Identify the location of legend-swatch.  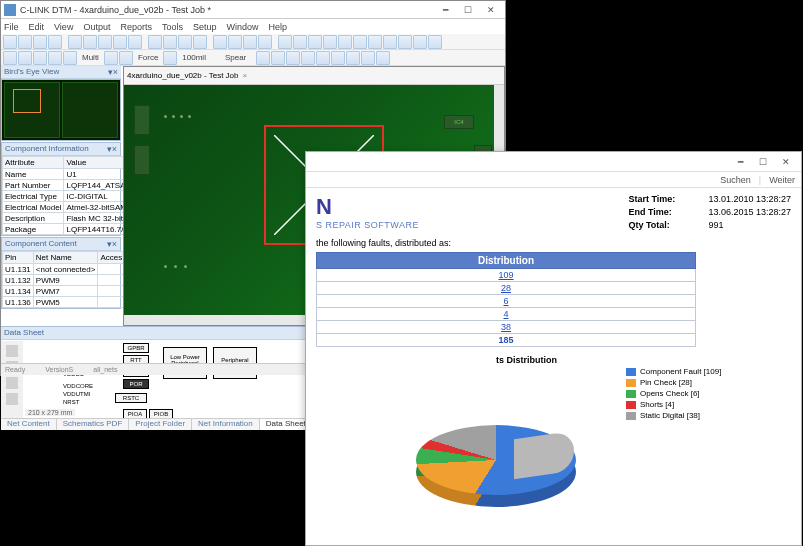
(631, 383).